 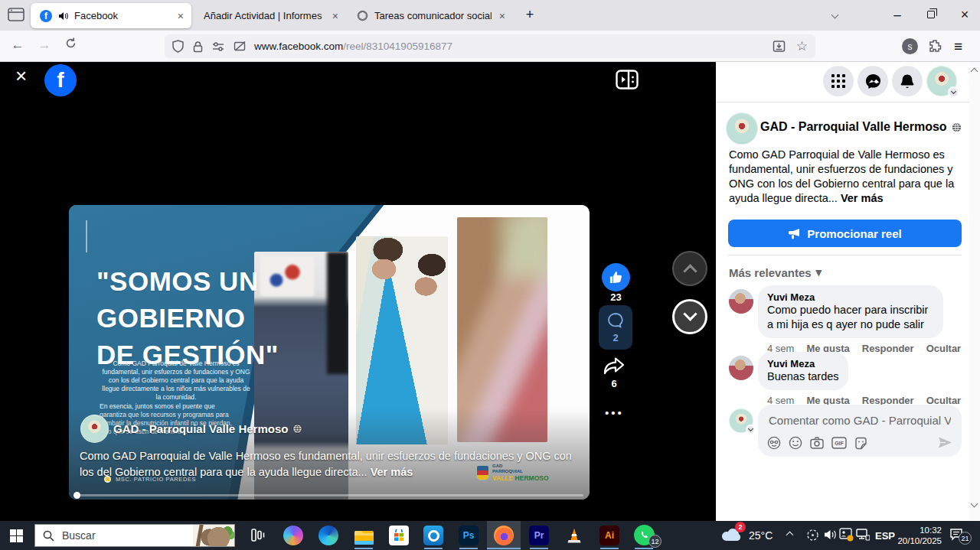 What do you see at coordinates (957, 535) in the screenshot?
I see `notification-center-icon: 21` at bounding box center [957, 535].